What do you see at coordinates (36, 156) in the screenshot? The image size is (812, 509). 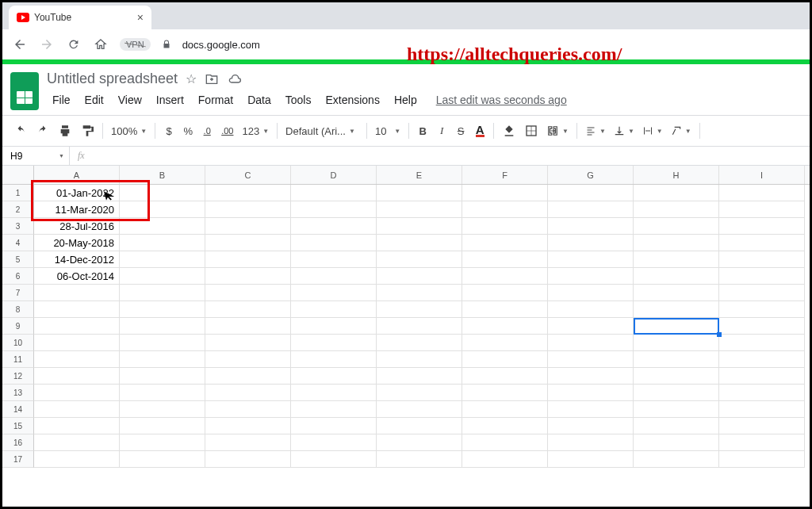 I see `name-box: H9▼` at bounding box center [36, 156].